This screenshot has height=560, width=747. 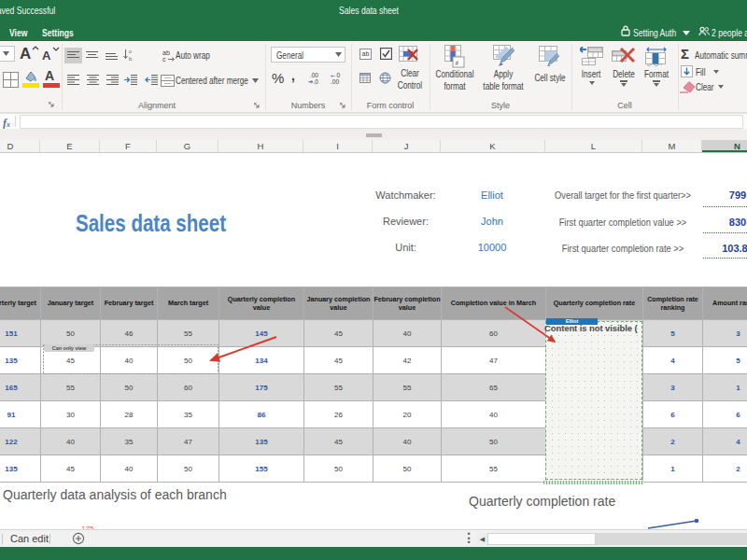 I want to click on svg-text: ab, so click(x=166, y=52).